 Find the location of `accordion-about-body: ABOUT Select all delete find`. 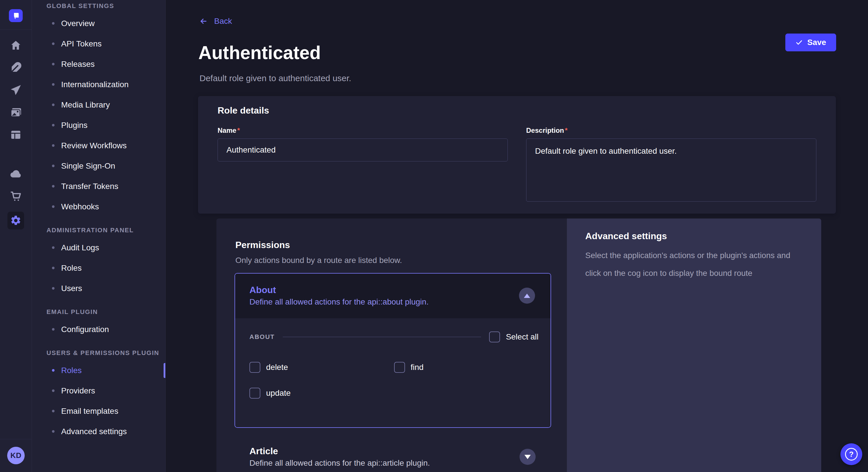

accordion-about-body: ABOUT Select all delete find is located at coordinates (393, 373).